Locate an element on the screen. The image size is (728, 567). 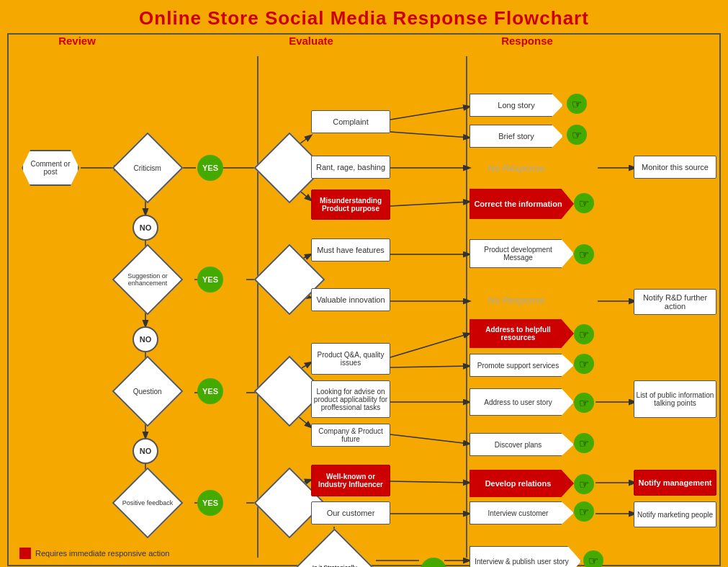
product-dev-hand: ☞ is located at coordinates (584, 254).